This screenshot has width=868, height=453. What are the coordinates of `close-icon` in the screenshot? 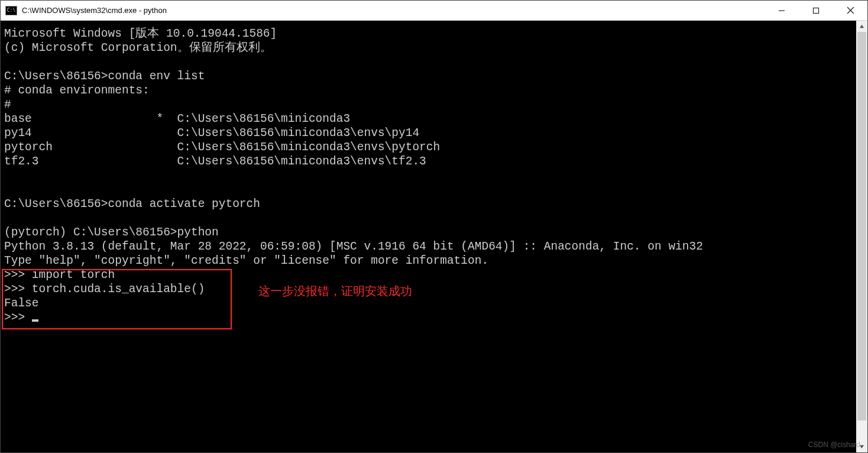 It's located at (850, 11).